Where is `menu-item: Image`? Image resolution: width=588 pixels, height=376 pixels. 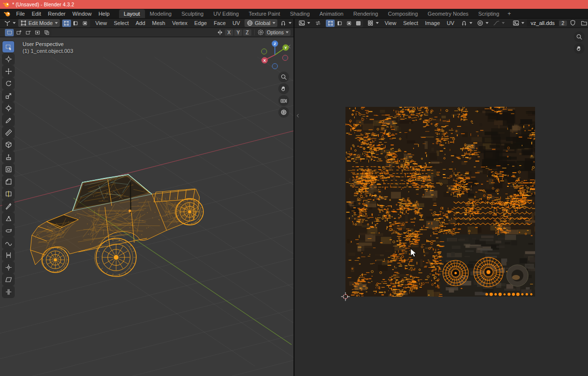 menu-item: Image is located at coordinates (432, 23).